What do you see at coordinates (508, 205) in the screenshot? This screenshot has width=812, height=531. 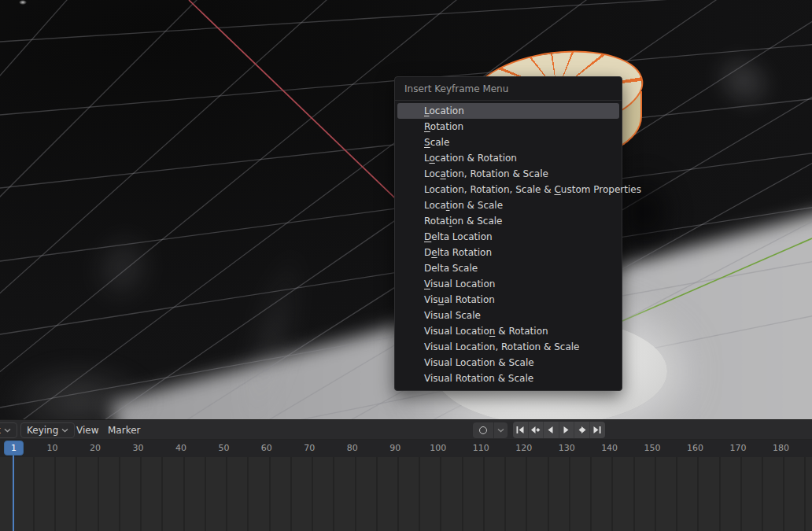 I see `menu-item-location-scale: Location & Scale` at bounding box center [508, 205].